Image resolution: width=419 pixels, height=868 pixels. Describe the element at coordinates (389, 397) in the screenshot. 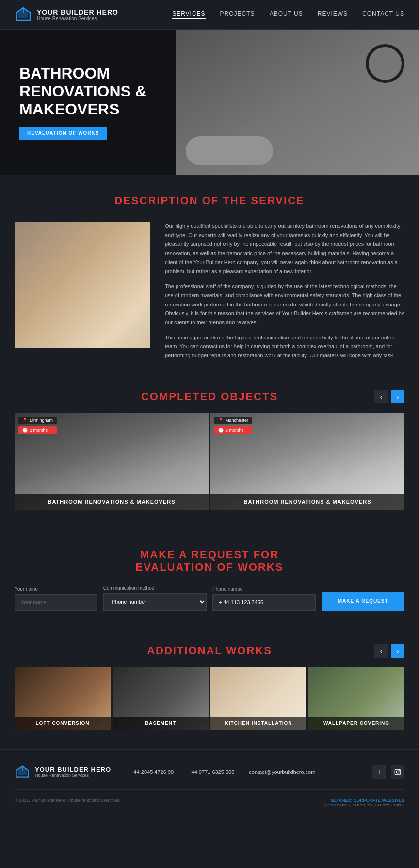

I see `completed-nav-arrows: ‹ ›` at that location.